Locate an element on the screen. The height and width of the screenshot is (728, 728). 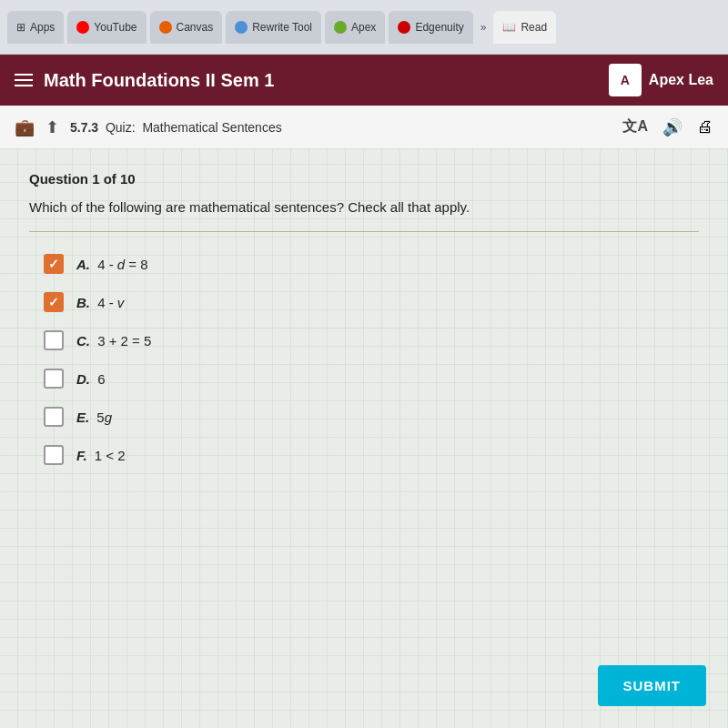
browser-chrome: ⊞ Apps YouTube Canvas Rewrite Tool Apex … is located at coordinates (364, 27).